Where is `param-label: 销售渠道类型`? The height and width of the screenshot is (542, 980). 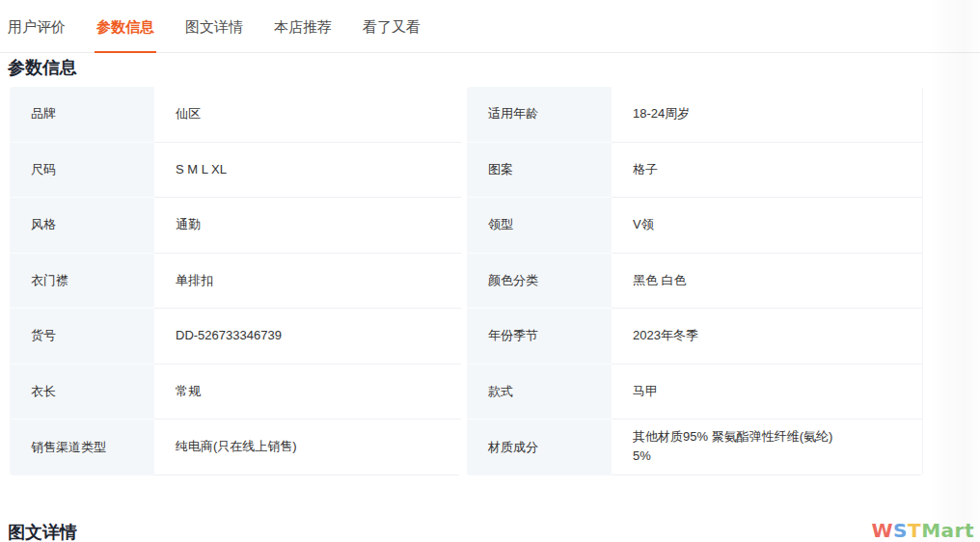 param-label: 销售渠道类型 is located at coordinates (82, 447).